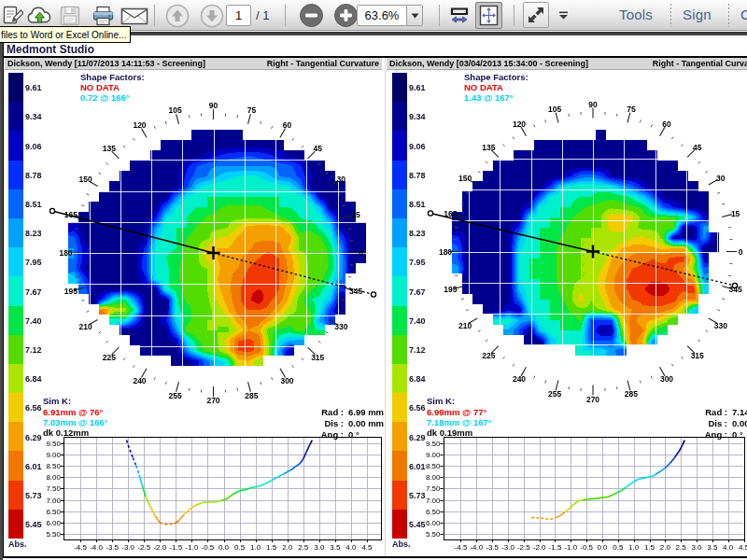  I want to click on scale-value: 9.06, so click(34, 147).